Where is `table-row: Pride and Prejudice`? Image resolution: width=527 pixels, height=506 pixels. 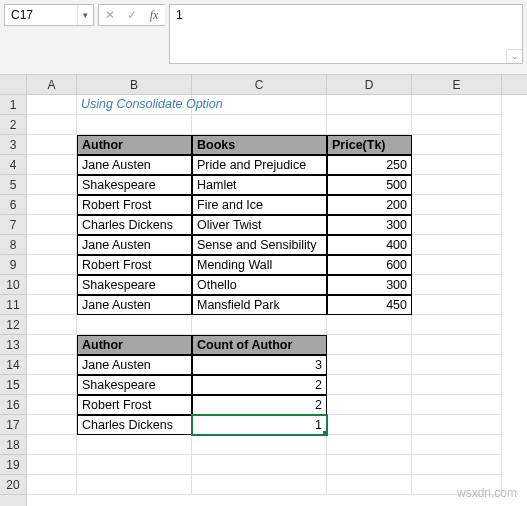 table-row: Pride and Prejudice is located at coordinates (260, 165).